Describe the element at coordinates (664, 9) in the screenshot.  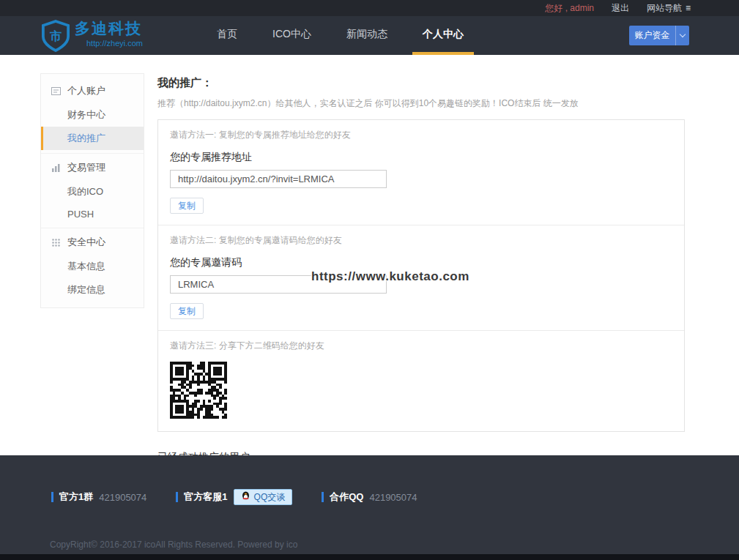
I see `site-nav-label: 网站导航` at that location.